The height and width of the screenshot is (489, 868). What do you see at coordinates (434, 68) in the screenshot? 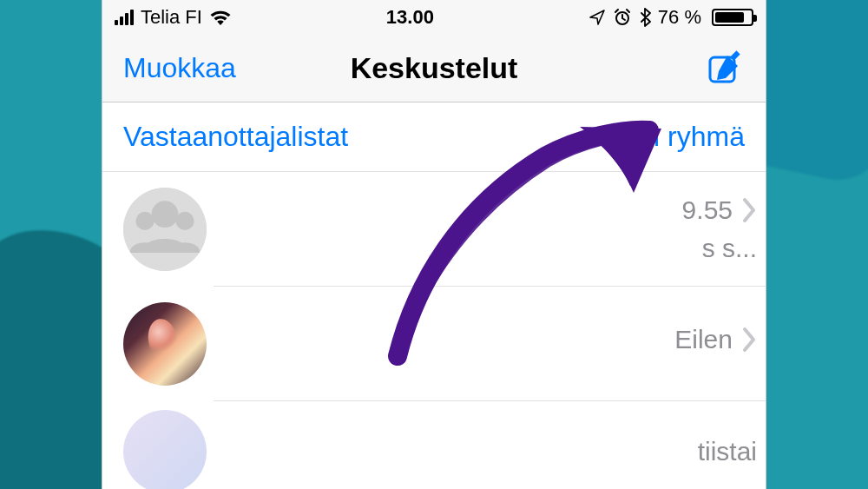
I see `page-title: Keskustelut` at bounding box center [434, 68].